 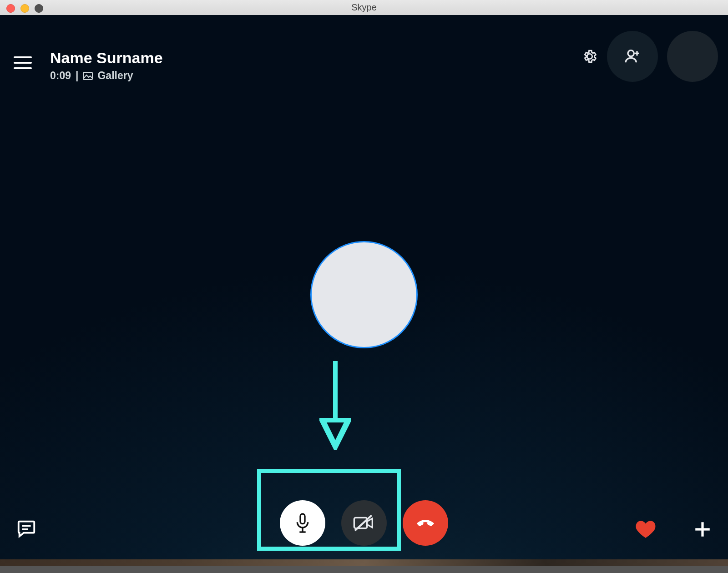 I want to click on gear-icon, so click(x=590, y=56).